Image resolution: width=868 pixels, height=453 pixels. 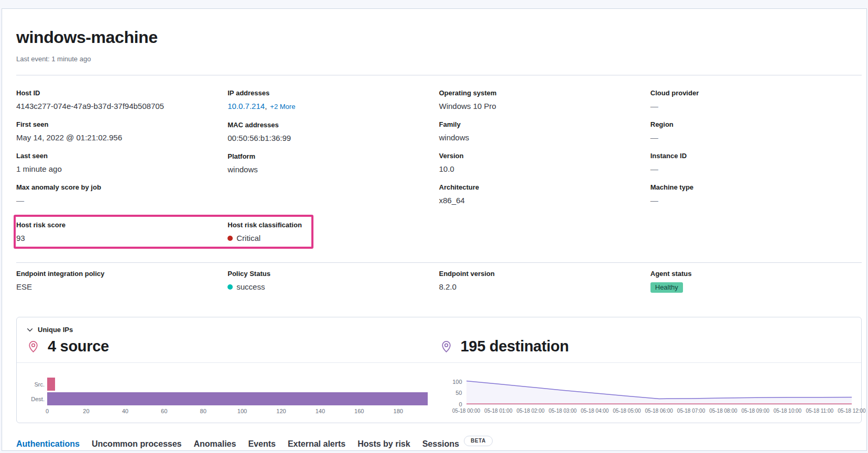 I want to click on ip-line-chart-plot, so click(x=659, y=391).